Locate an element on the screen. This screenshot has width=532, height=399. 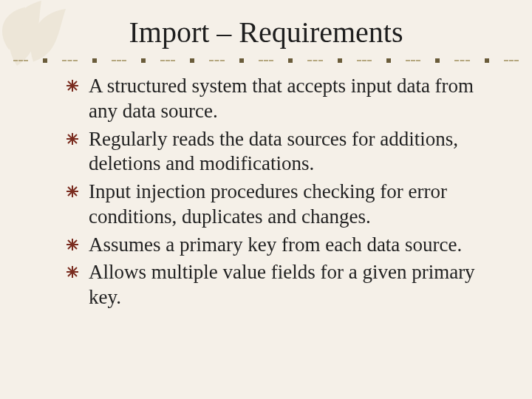
list-item-text: Allows multiple value fields for a given… is located at coordinates (288, 285).